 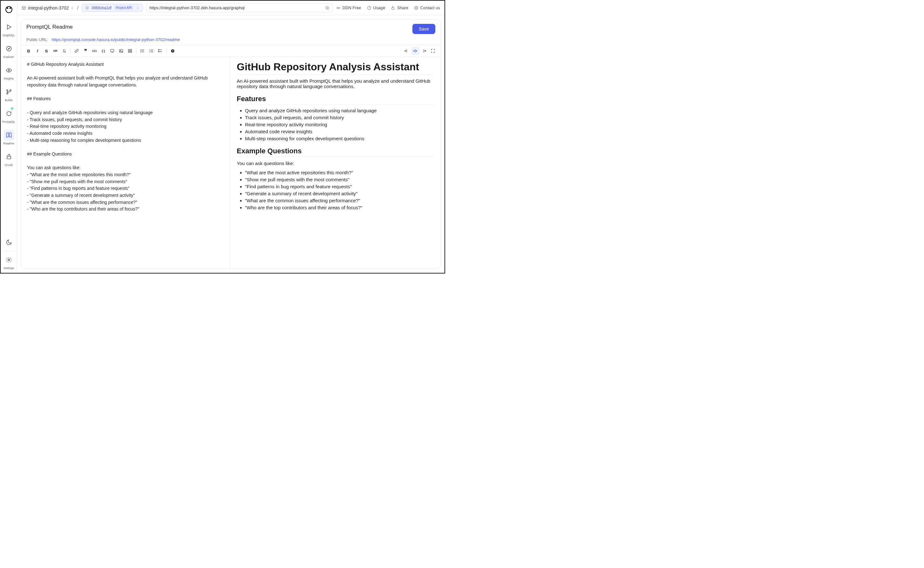 I want to click on image-button, so click(x=121, y=51).